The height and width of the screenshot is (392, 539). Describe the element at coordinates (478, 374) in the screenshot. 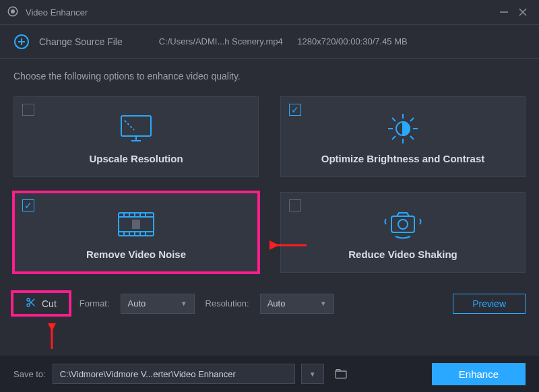

I see `enhance-button: Enhance` at that location.